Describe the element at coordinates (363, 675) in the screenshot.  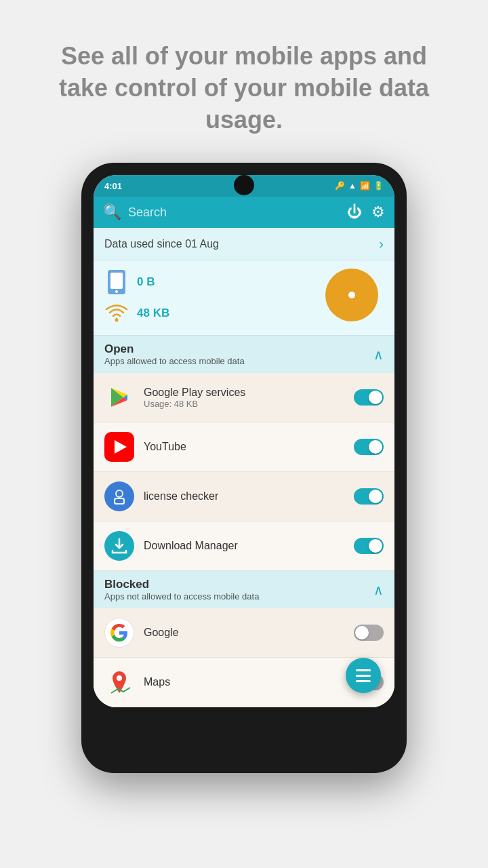
I see `fab-filter` at that location.